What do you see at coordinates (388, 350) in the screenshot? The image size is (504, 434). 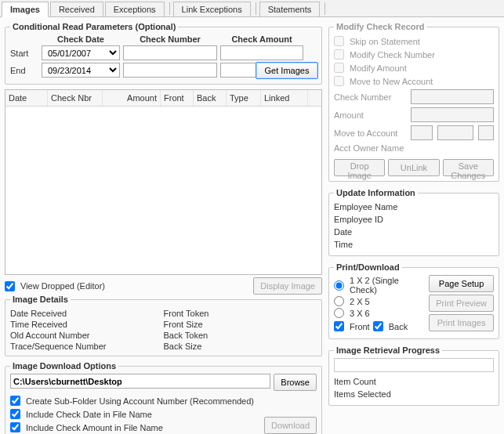 I see `retrieval-progress-legend: Image Retrieval Progress` at bounding box center [388, 350].